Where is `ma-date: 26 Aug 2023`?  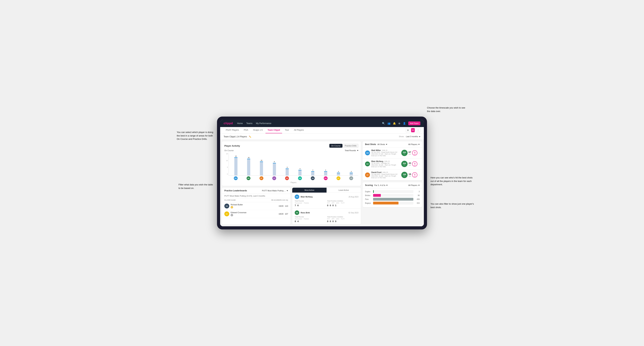 ma-date: 26 Aug 2023 is located at coordinates (354, 197).